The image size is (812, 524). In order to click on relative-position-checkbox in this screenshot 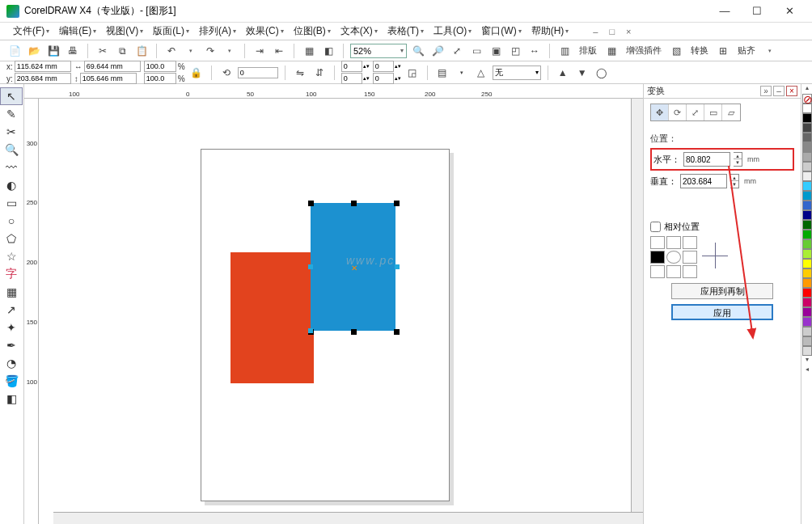, I will do `click(655, 226)`.